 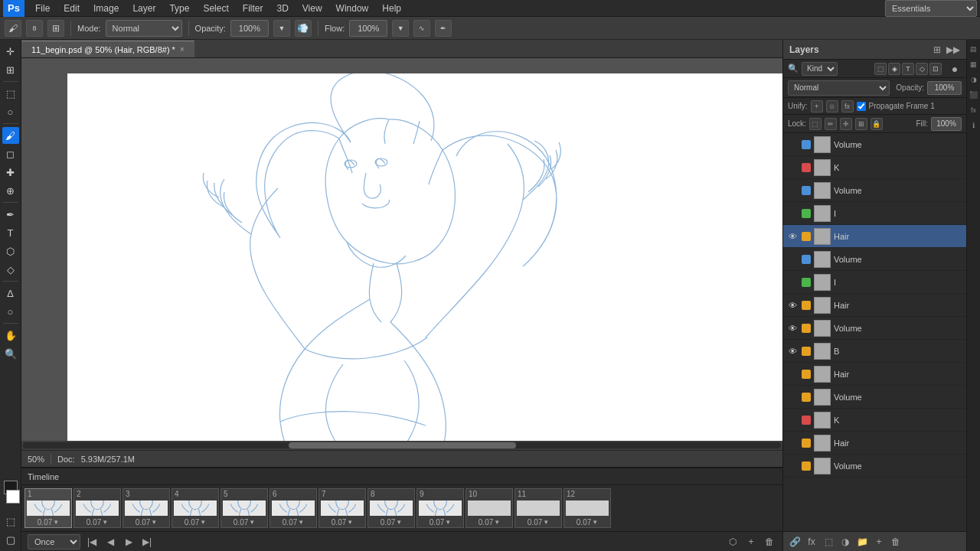 I want to click on tween-btn: ⬡, so click(x=733, y=542).